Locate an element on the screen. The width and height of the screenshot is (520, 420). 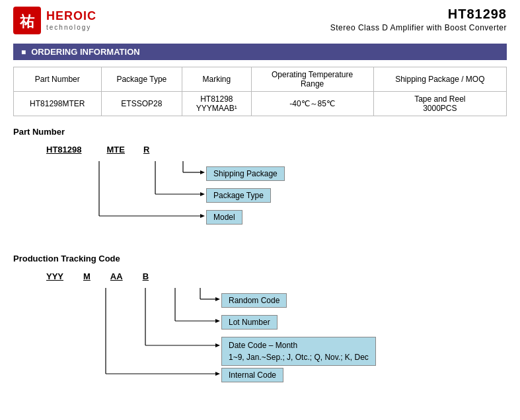
random-code-label: B is located at coordinates (145, 276).